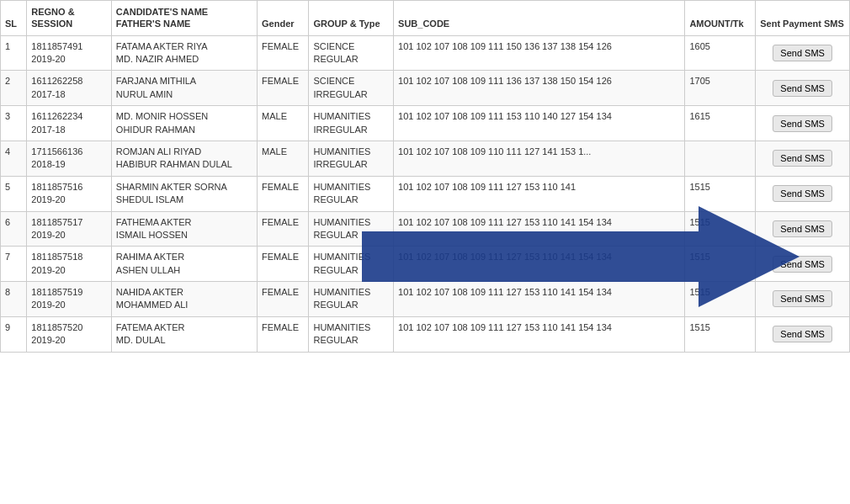 This screenshot has width=850, height=504. Describe the element at coordinates (803, 19) in the screenshot. I see `header-sms: Sent Payment SMS` at that location.